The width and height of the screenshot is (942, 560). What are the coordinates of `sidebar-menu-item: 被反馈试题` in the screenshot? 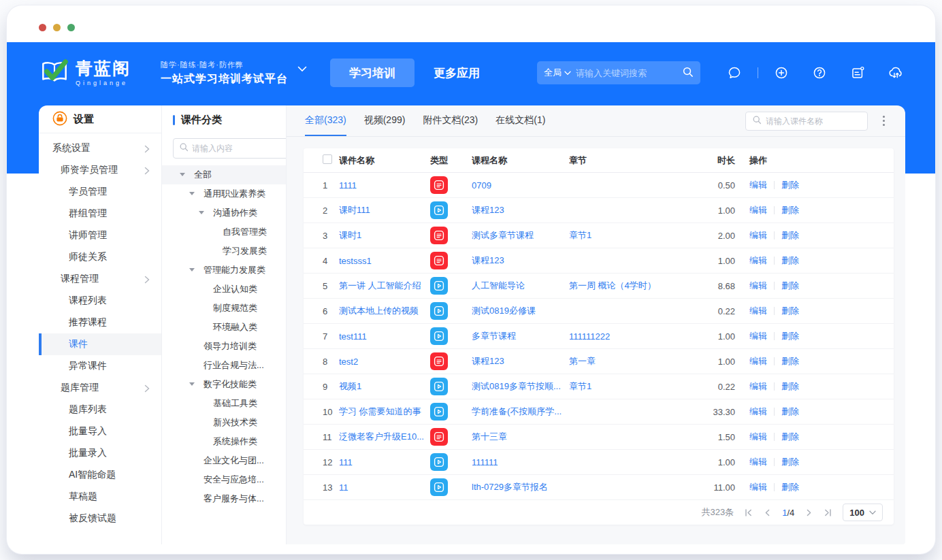 It's located at (100, 518).